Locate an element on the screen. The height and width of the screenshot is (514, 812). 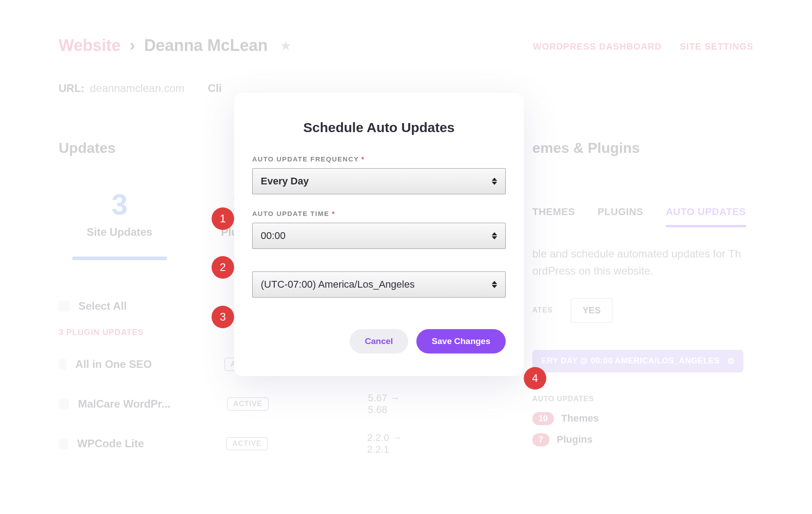
frequency-label: AUTO UPDATE FREQUENCY * is located at coordinates (379, 159).